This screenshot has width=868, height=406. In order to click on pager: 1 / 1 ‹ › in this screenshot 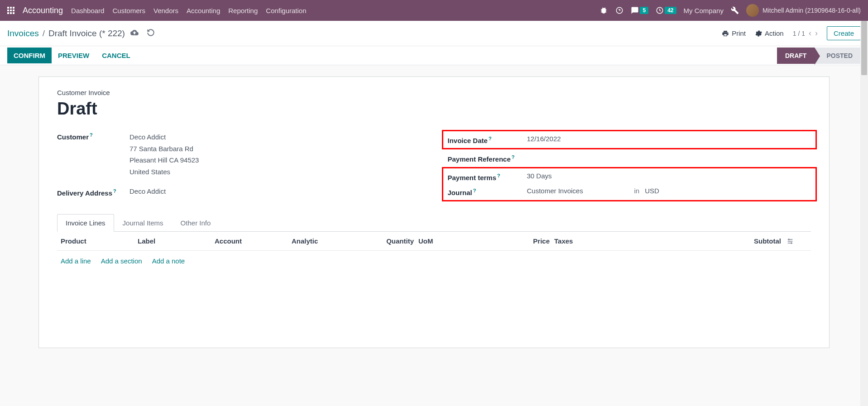, I will do `click(805, 33)`.